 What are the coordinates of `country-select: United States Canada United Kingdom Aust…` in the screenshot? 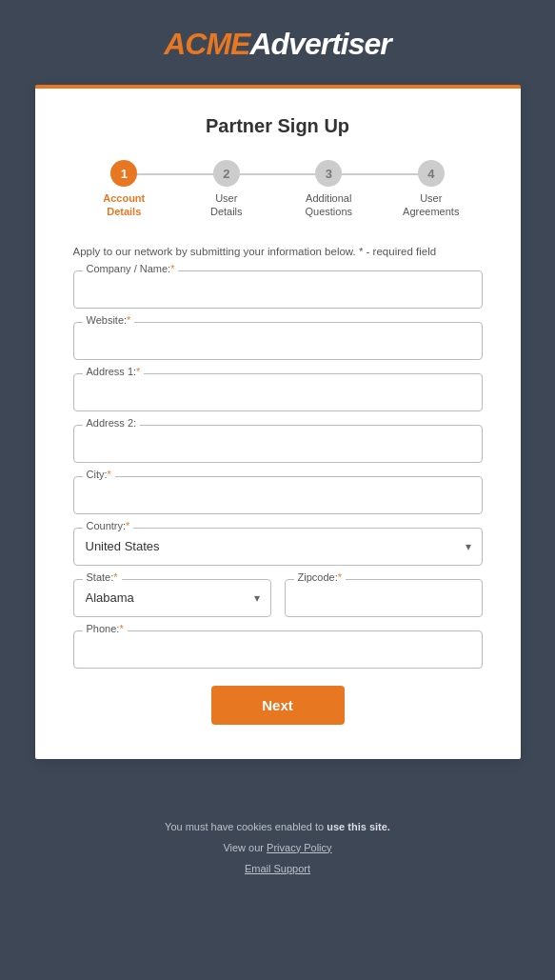 It's located at (278, 547).